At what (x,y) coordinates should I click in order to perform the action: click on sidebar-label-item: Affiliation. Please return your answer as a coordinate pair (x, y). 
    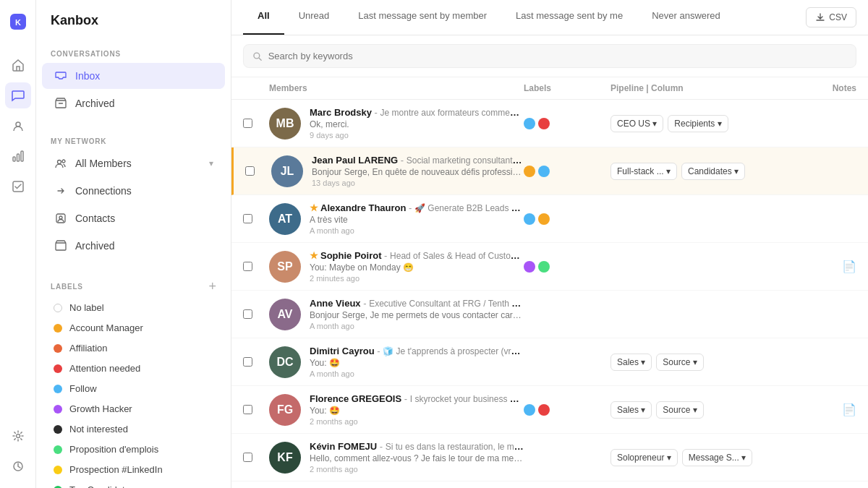
    Looking at the image, I should click on (133, 348).